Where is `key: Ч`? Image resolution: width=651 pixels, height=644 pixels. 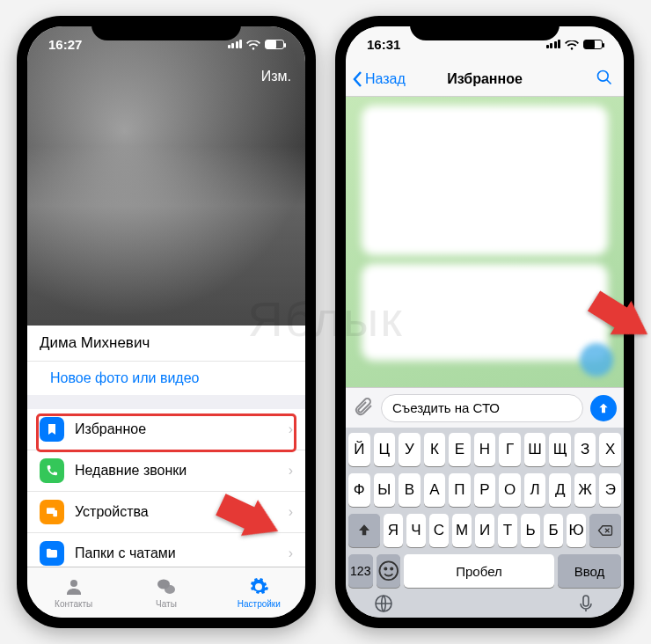
key: Ч is located at coordinates (416, 531).